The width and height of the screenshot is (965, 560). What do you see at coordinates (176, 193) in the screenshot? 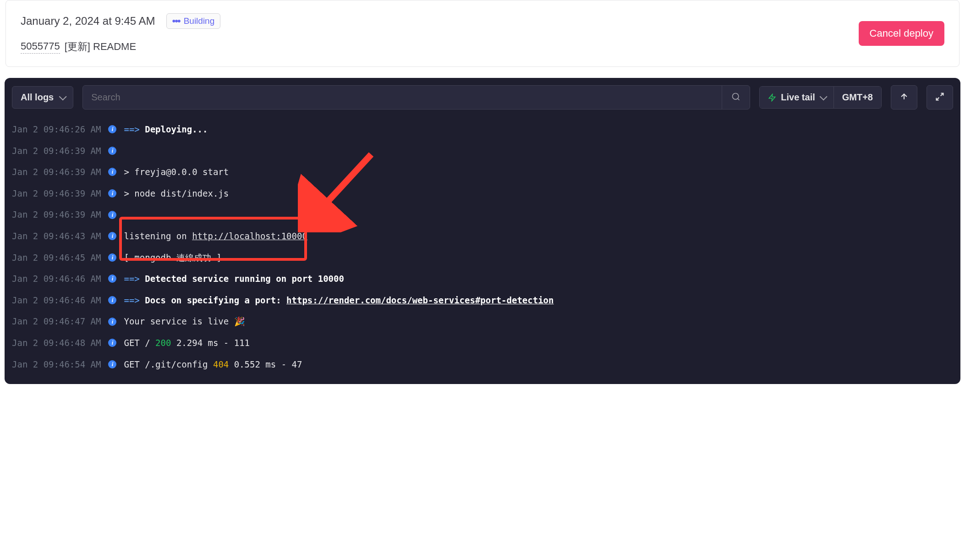
I see `log-message: > node dist/index.js` at bounding box center [176, 193].